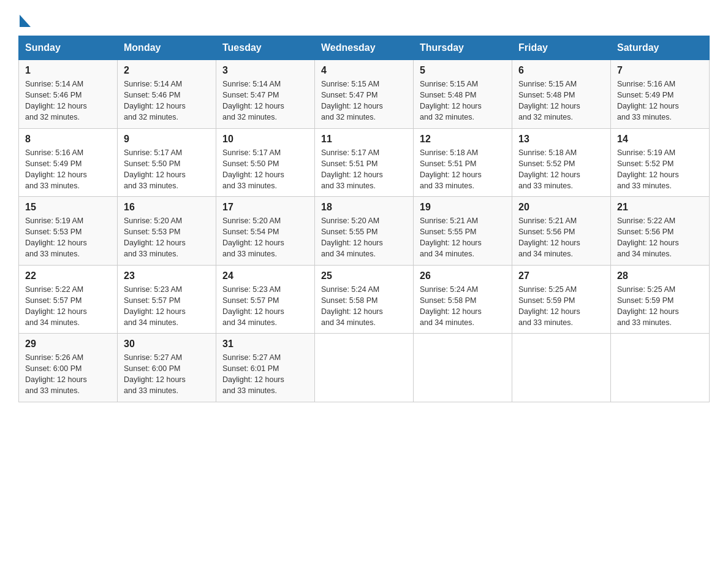 The image size is (728, 563). Describe the element at coordinates (265, 101) in the screenshot. I see `day-info: Sunrise: 5:14 AM Sunset: 5:47 PM Dayligh…` at that location.